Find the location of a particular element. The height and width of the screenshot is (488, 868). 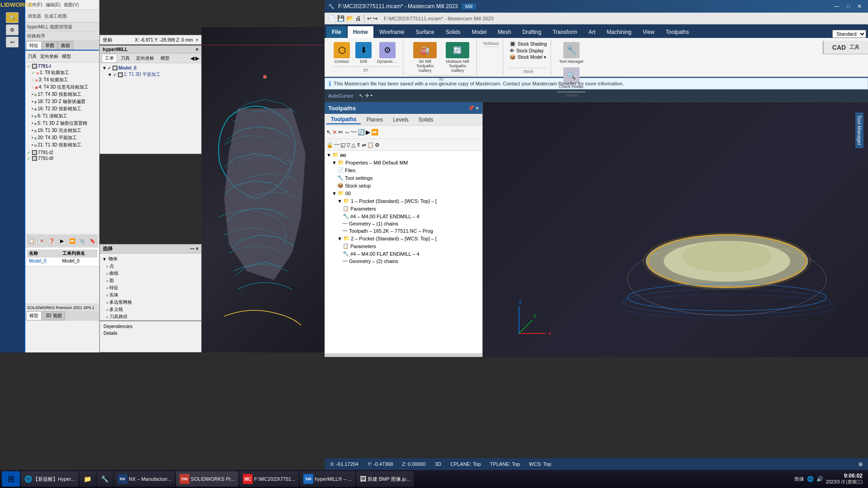

mc-tab-surface: Surface is located at coordinates (425, 32).